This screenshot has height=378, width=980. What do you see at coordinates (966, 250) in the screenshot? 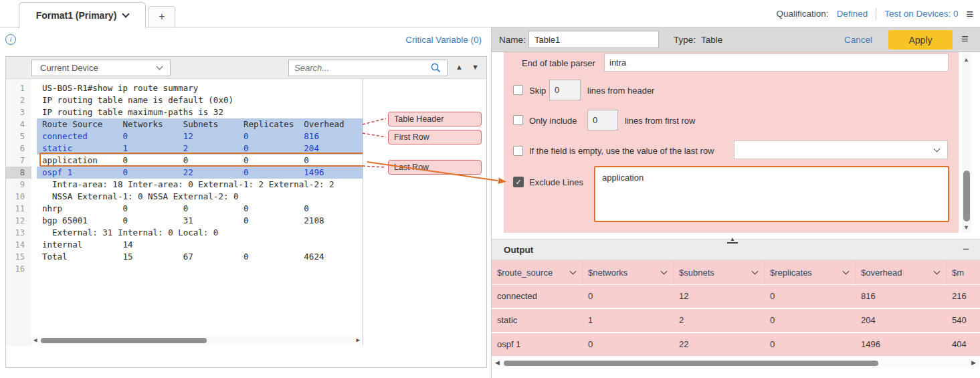
I see `minimize-output-icon: −` at bounding box center [966, 250].